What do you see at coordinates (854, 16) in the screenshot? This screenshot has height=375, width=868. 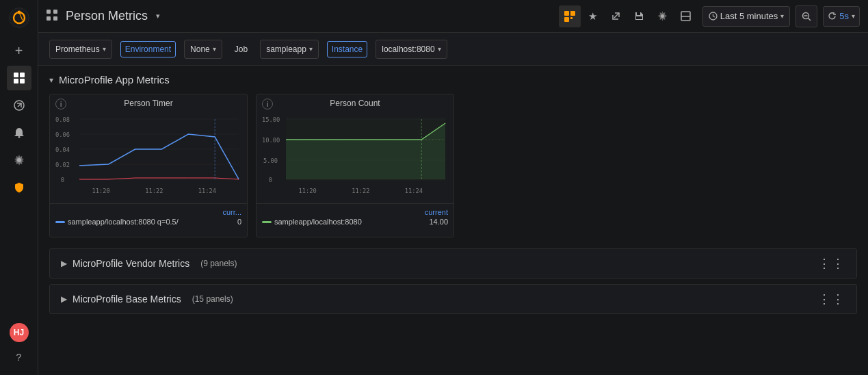 I see `refresh-chevron: ▾` at bounding box center [854, 16].